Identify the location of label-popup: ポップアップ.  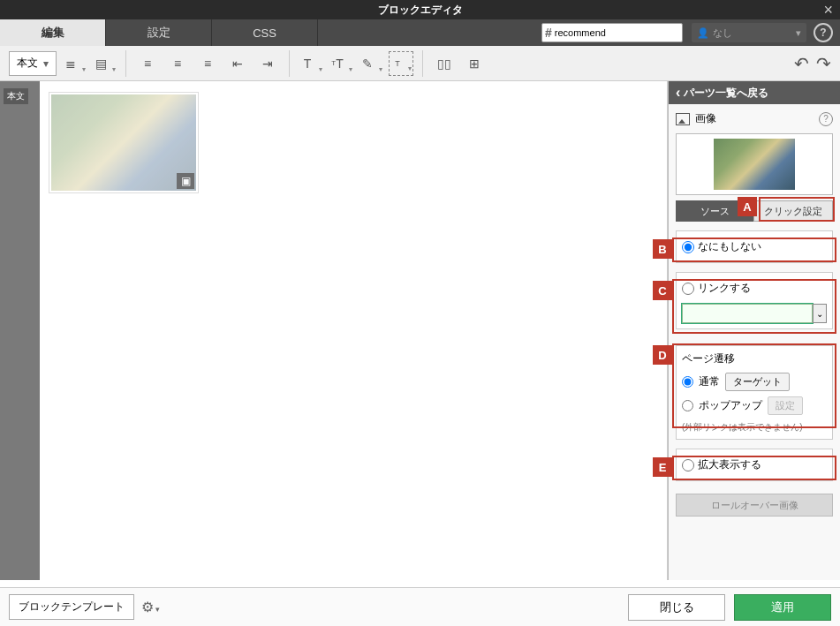
(730, 406).